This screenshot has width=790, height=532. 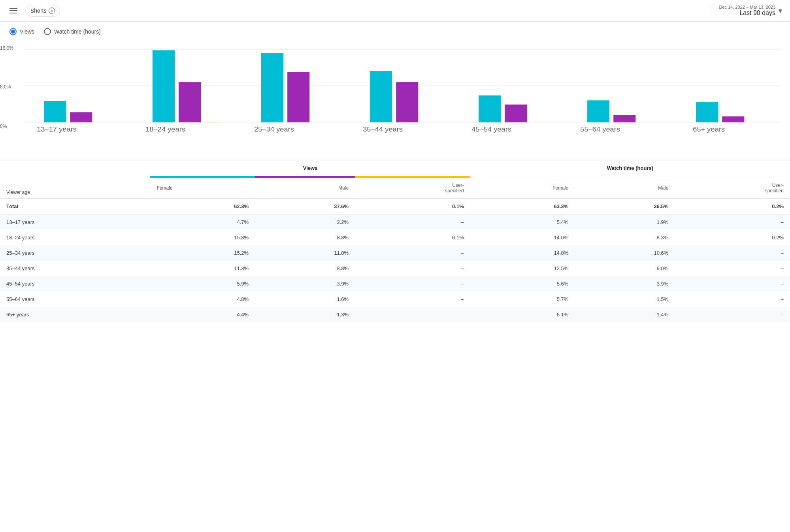 I want to click on watch-female-header: Female, so click(x=522, y=188).